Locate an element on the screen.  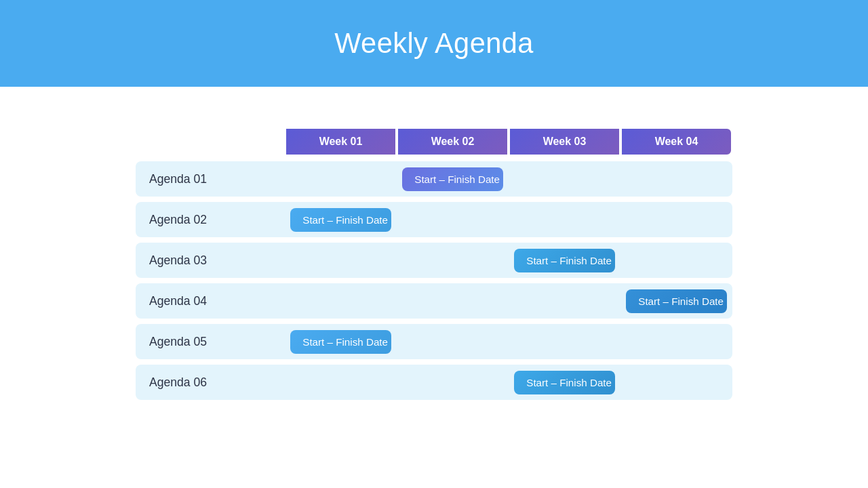
week-header-4: Week 04 is located at coordinates (677, 142).